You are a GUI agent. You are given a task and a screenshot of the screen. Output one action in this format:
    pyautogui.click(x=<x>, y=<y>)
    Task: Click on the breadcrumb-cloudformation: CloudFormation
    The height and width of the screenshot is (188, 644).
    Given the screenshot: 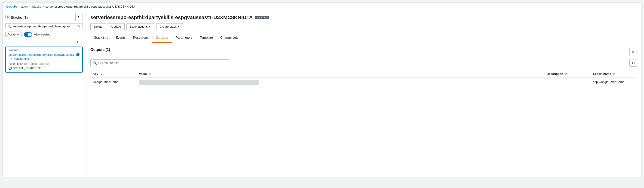 What is the action you would take?
    pyautogui.click(x=17, y=6)
    